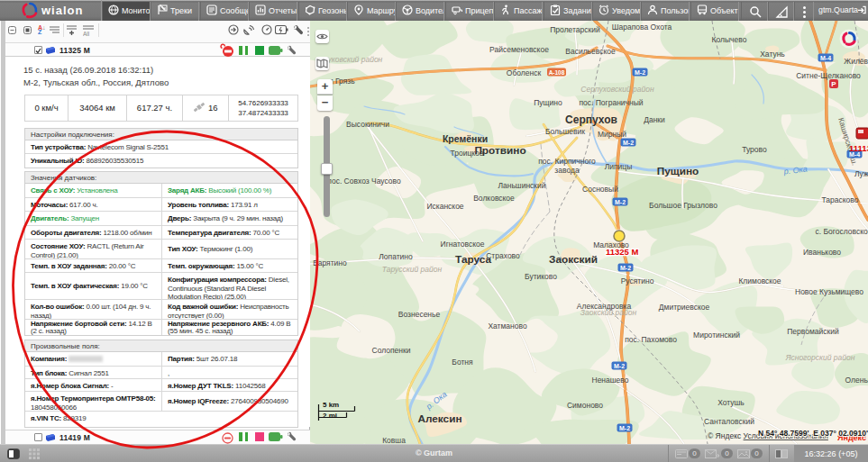 This screenshot has height=462, width=868. Describe the element at coordinates (396, 257) in the screenshot. I see `svg-text: Лопатино` at that location.